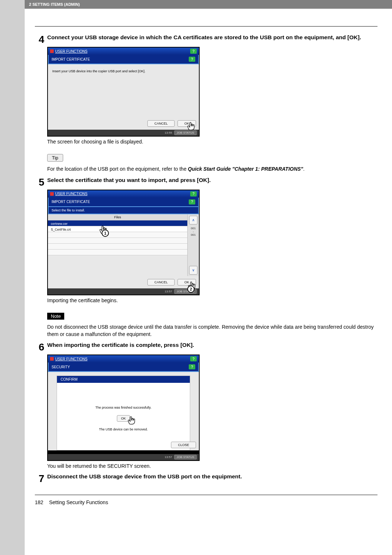 This screenshot has width=392, height=555. Describe the element at coordinates (123, 133) in the screenshot. I see `ds-footer: 13:55JOB STATUS` at that location.